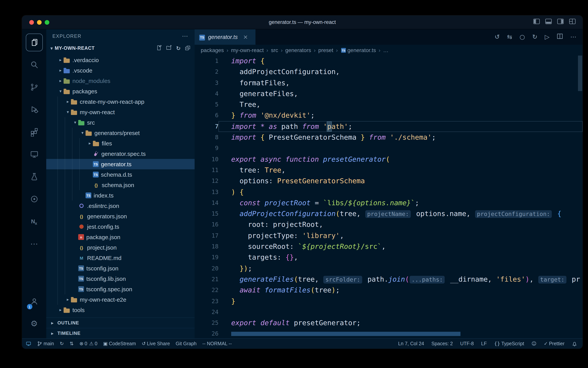  I want to click on status-git-graph: Git Graph, so click(186, 344).